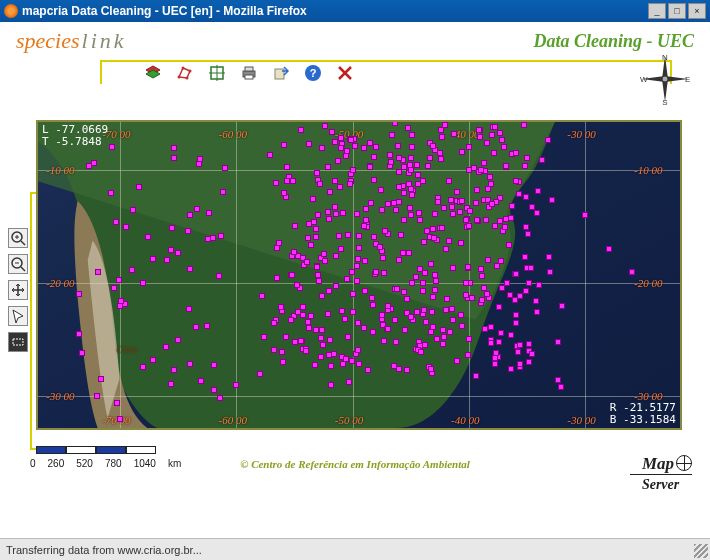 This screenshot has height=560, width=710. Describe the element at coordinates (249, 73) in the screenshot. I see `print-icon` at that location.